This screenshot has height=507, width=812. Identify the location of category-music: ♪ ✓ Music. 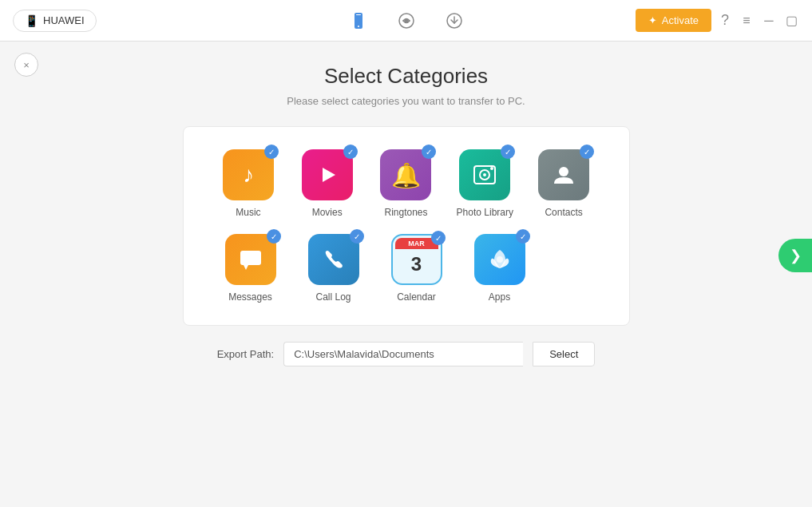
(249, 184).